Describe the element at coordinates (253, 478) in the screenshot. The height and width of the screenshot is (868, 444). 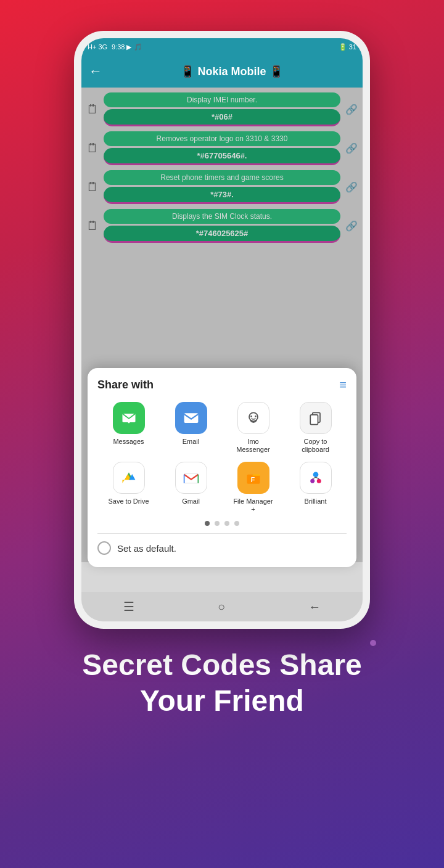
I see `filemanager-icon: F` at that location.